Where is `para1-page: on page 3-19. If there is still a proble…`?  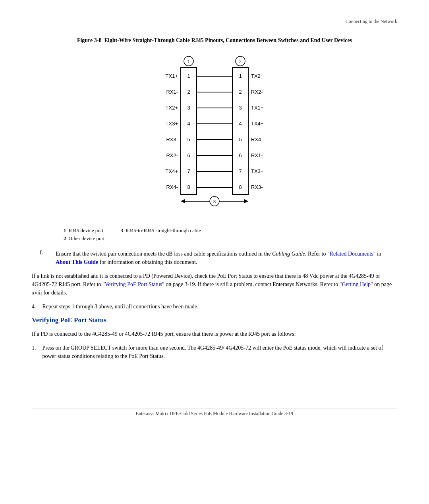
para1-page: on page 3-19. If there is still a proble… is located at coordinates (252, 284).